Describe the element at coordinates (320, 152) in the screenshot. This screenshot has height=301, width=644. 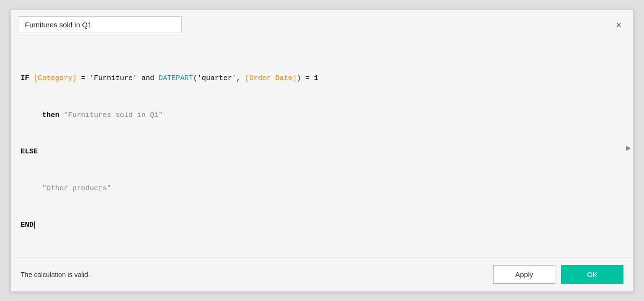
I see `code-line-3: ELSE` at that location.